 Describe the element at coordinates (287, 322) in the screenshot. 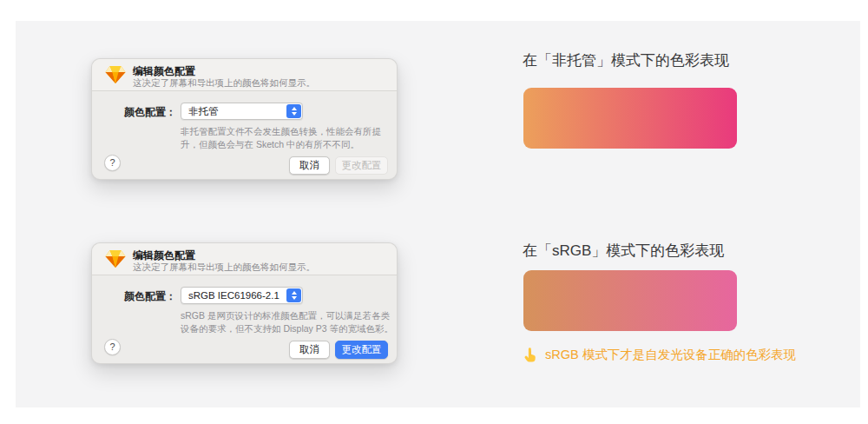

I see `profile-description: sRGB 是网页设计的标准颜色配置，可以满足若各类设备的要求，但不支持如 Dis…` at that location.